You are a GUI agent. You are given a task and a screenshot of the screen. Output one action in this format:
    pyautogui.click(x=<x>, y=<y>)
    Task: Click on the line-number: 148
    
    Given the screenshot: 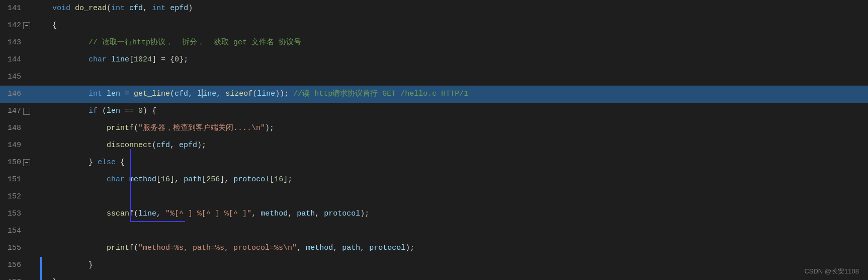 What is the action you would take?
    pyautogui.click(x=20, y=128)
    